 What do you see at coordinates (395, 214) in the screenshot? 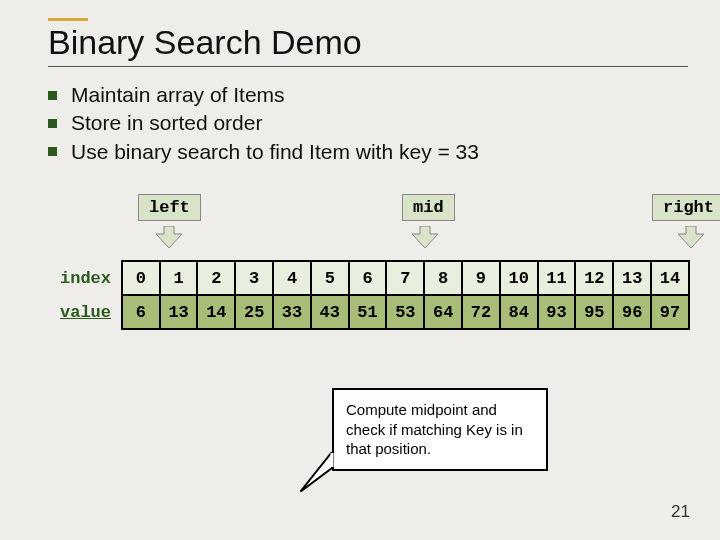
I see `pointer-labels-row: left mid right` at bounding box center [395, 214].